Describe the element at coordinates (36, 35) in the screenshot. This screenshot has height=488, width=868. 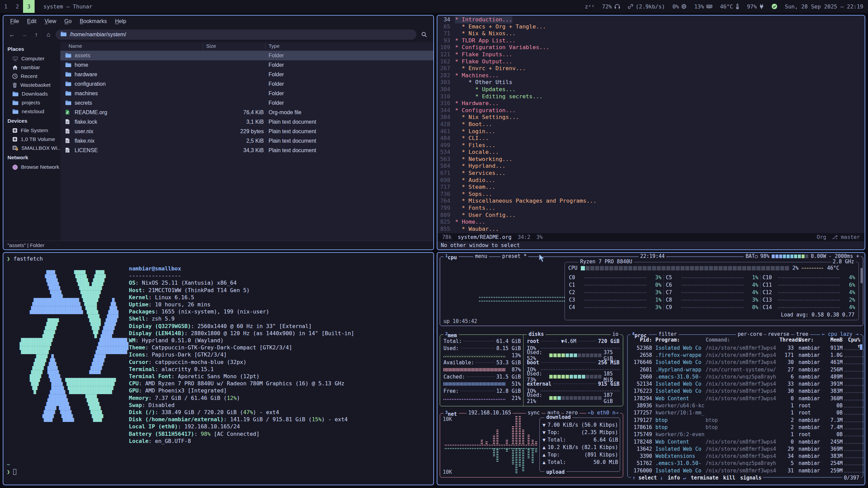
I see `up-button: ↑` at that location.